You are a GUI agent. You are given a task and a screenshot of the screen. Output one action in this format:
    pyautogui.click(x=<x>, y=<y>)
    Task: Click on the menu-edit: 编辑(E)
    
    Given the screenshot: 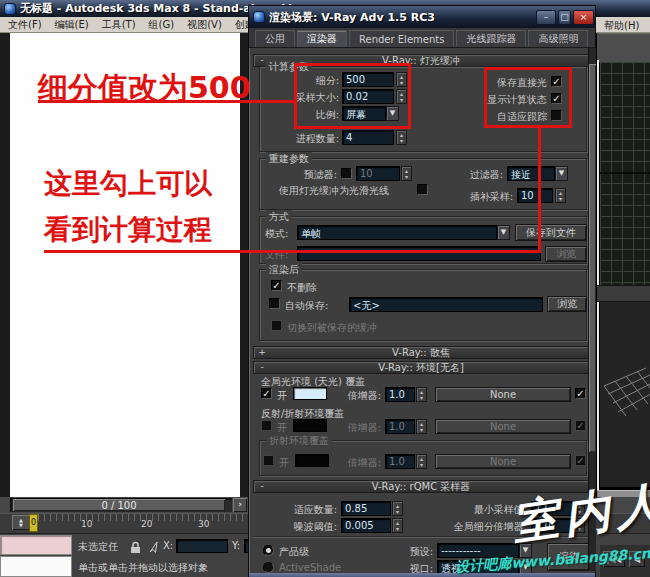 What is the action you would take?
    pyautogui.click(x=72, y=25)
    